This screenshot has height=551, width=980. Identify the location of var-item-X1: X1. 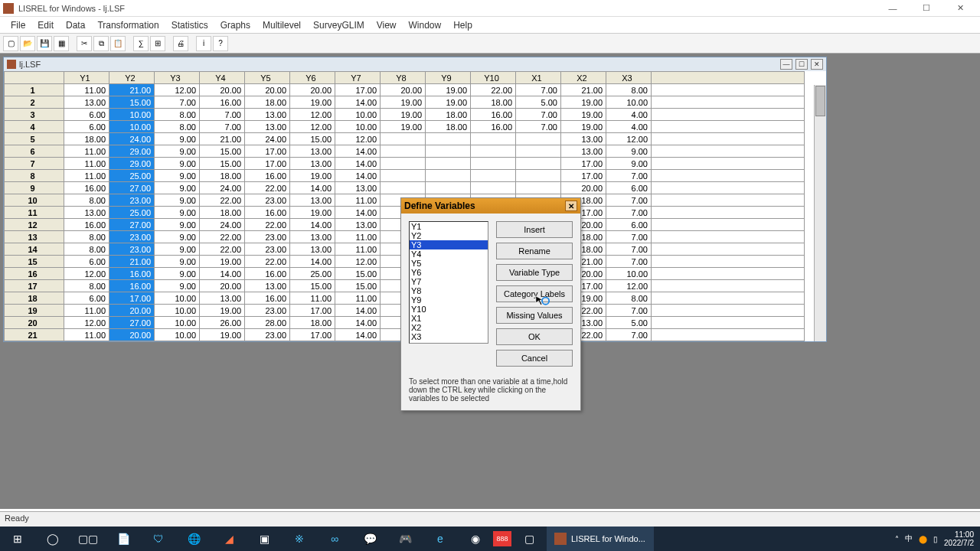
(449, 318).